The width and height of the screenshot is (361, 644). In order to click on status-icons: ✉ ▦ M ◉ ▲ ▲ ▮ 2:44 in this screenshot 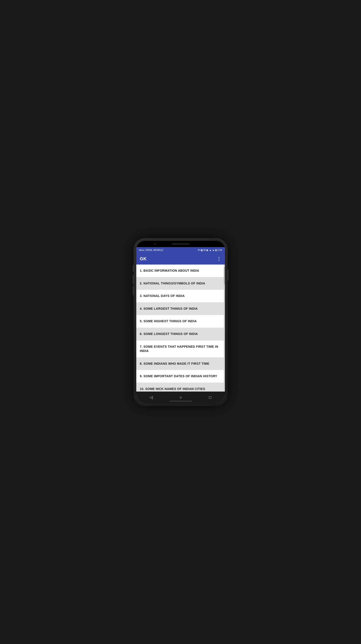, I will do `click(210, 250)`.